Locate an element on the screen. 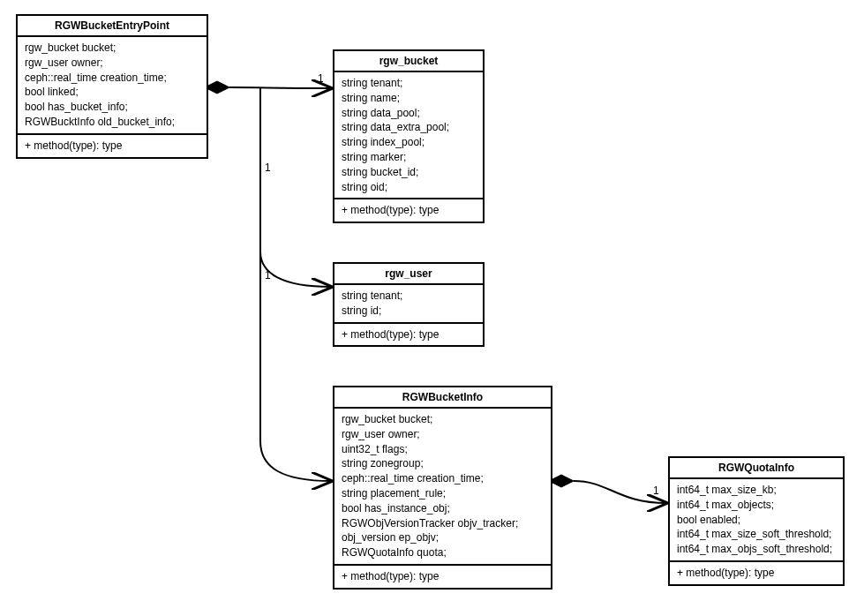  class-rgwbucket: rgw_bucket string tenant; string name; s… is located at coordinates (409, 136).